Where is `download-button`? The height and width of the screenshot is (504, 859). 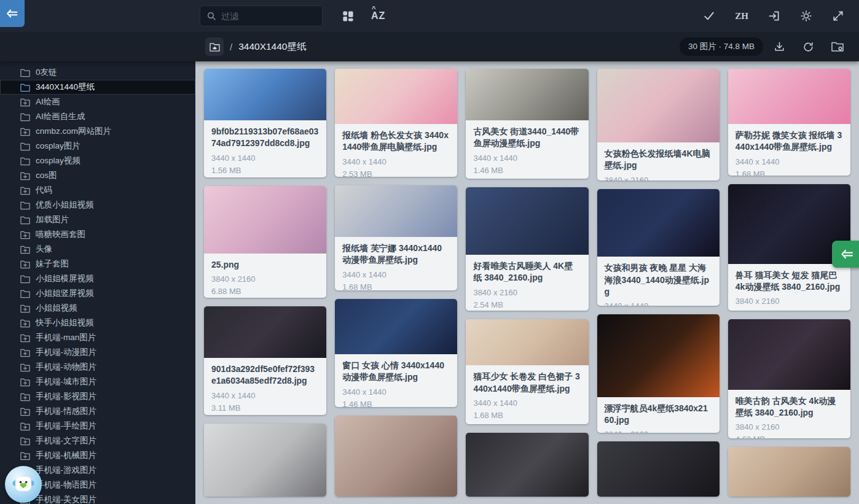
download-button is located at coordinates (779, 47).